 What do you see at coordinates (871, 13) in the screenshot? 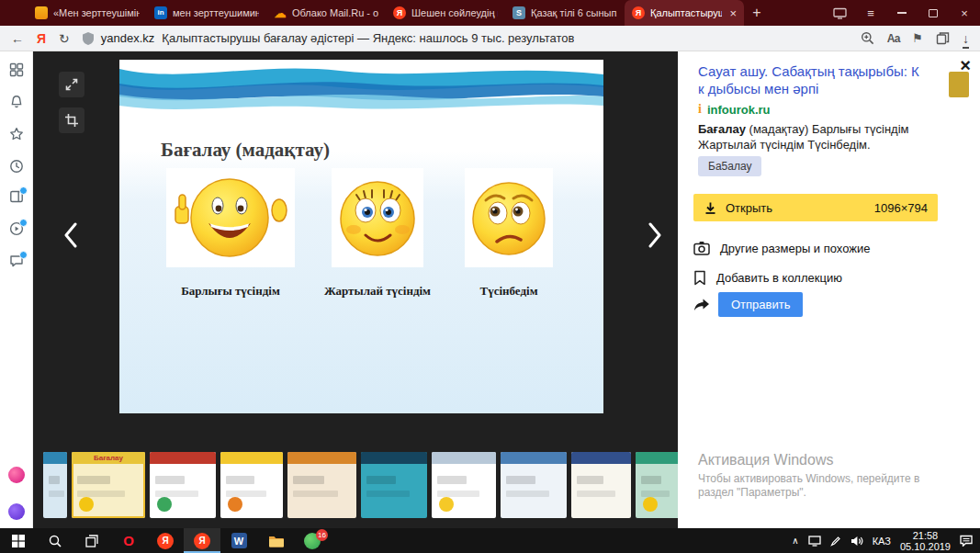
I see `menu-icon: ≡` at bounding box center [871, 13].